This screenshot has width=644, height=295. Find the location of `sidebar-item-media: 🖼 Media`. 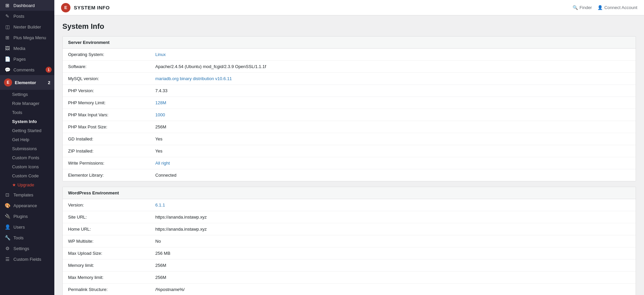

sidebar-item-media: 🖼 Media is located at coordinates (27, 48).